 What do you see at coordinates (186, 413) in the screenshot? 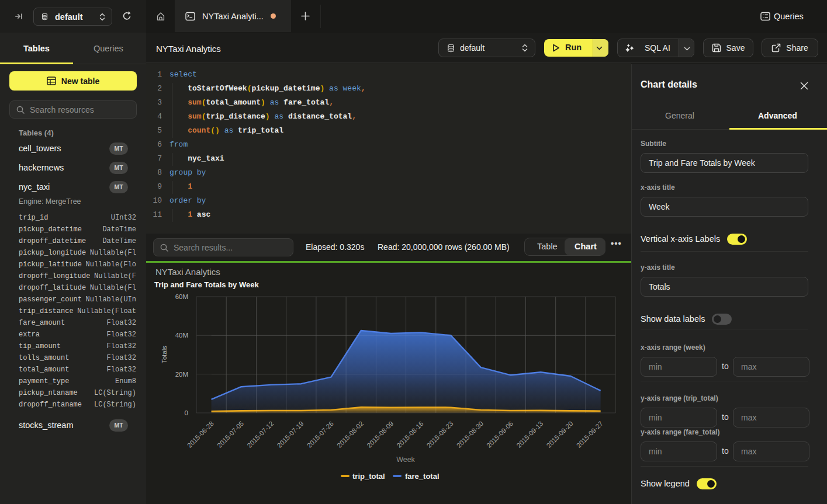
I see `svg-text: 0` at bounding box center [186, 413].